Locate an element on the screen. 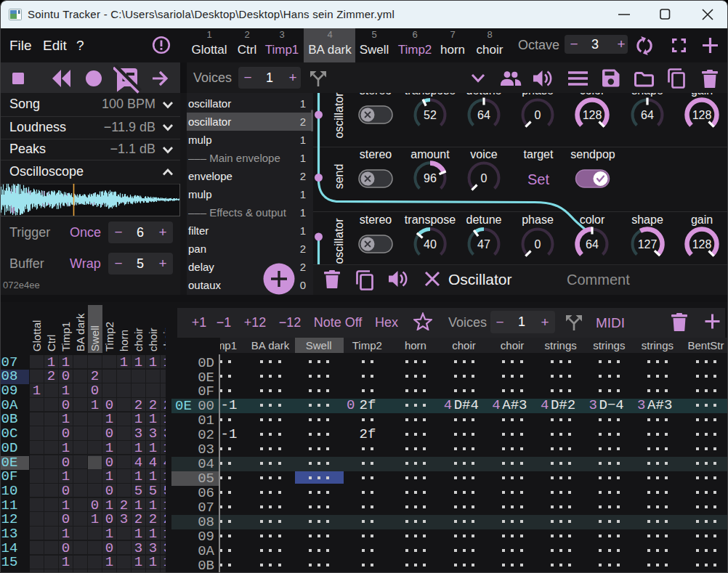 This screenshot has width=728, height=573. svg-text: 40 is located at coordinates (430, 244).